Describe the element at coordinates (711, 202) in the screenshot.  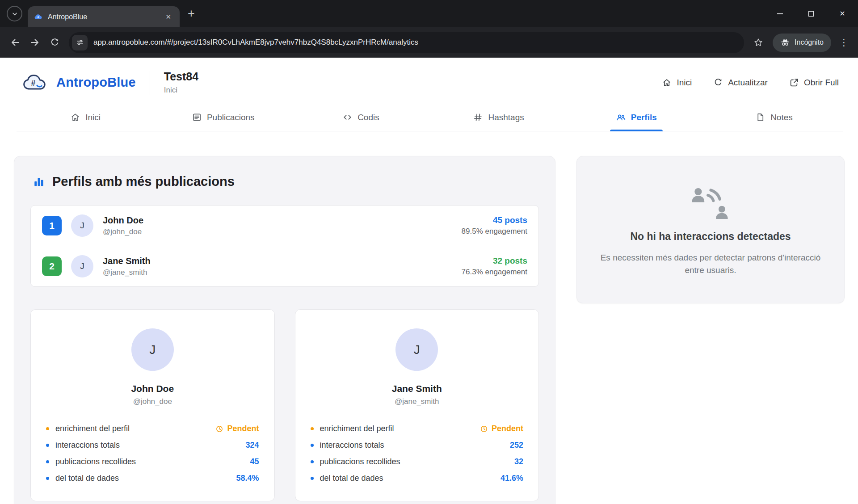
I see `interactions-icon` at that location.